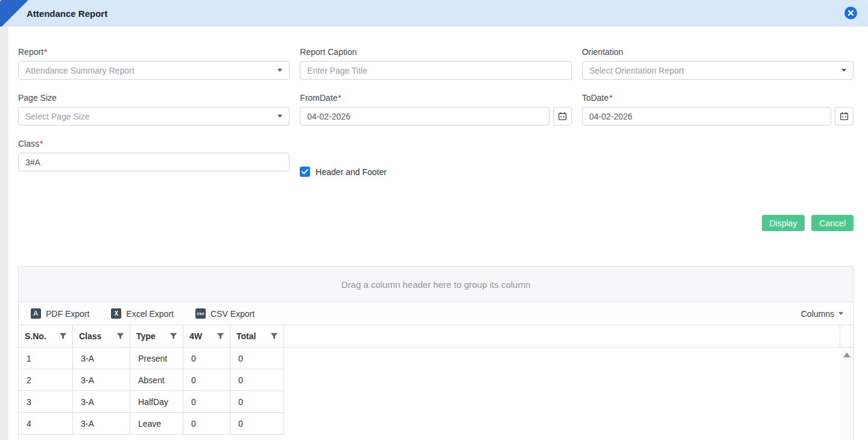 This screenshot has height=440, width=868. I want to click on page-title: Attendance Report, so click(67, 13).